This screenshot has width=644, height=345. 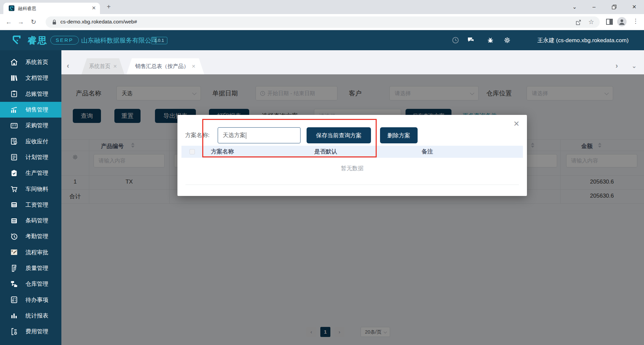 I want to click on debug-bug-icon, so click(x=490, y=40).